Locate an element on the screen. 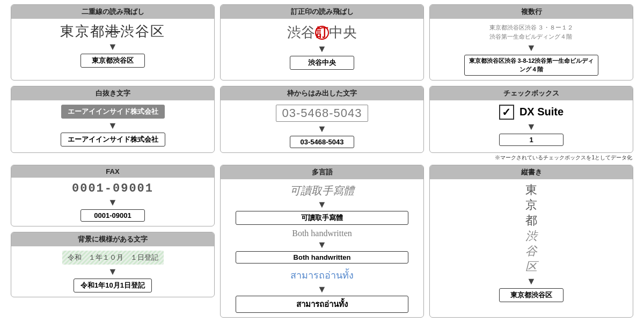 This screenshot has width=644, height=322. double-line-card: 二重線の読み飛ばし 東京都港渋谷区 ▼ 東京都渋谷区 is located at coordinates (113, 42).